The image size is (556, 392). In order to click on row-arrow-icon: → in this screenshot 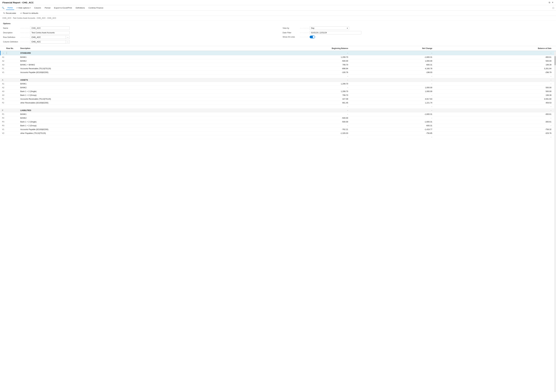, I will do `click(3, 53)`.